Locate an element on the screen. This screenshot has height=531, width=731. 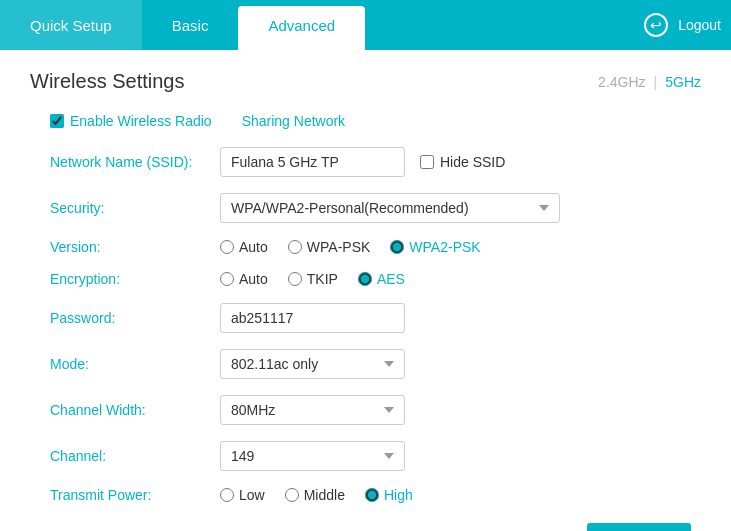
logout-label: Logout is located at coordinates (700, 25).